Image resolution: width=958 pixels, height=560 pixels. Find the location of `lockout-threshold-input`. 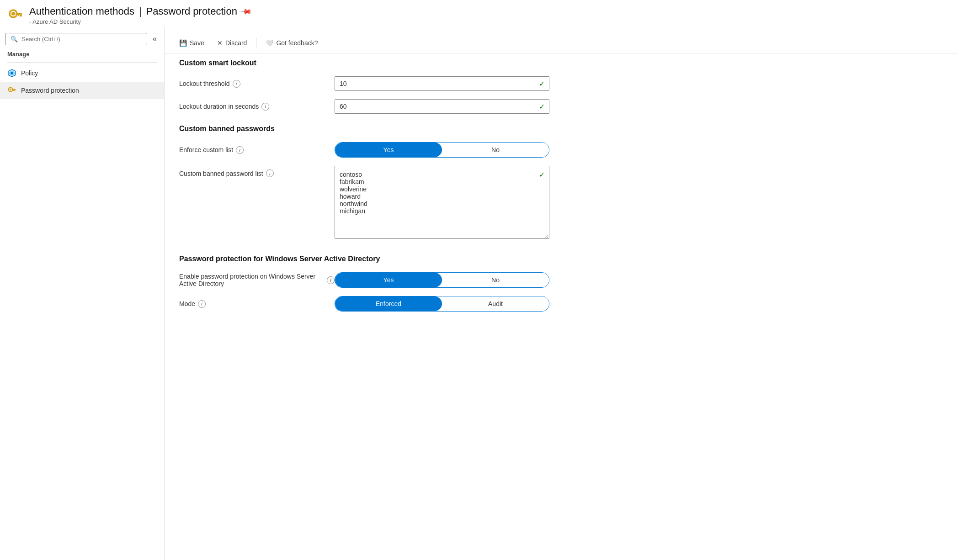

lockout-threshold-input is located at coordinates (442, 84).